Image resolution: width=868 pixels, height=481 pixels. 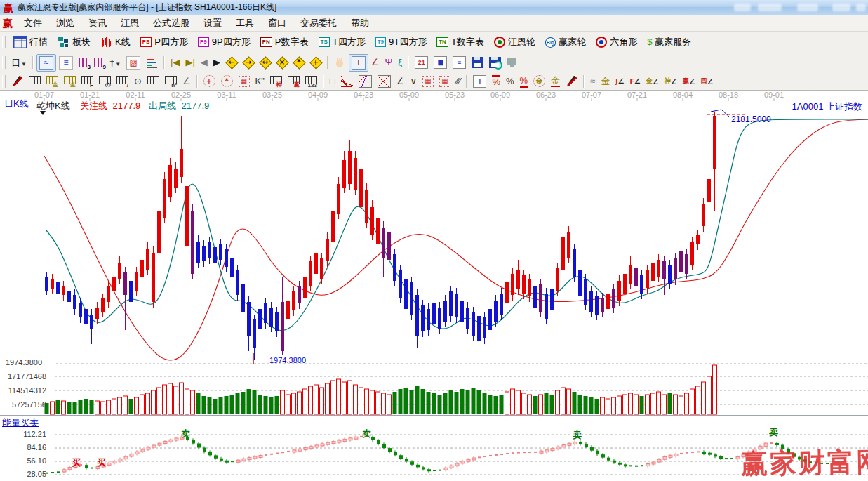 I want to click on gold-strike-tool: 金, so click(x=605, y=81).